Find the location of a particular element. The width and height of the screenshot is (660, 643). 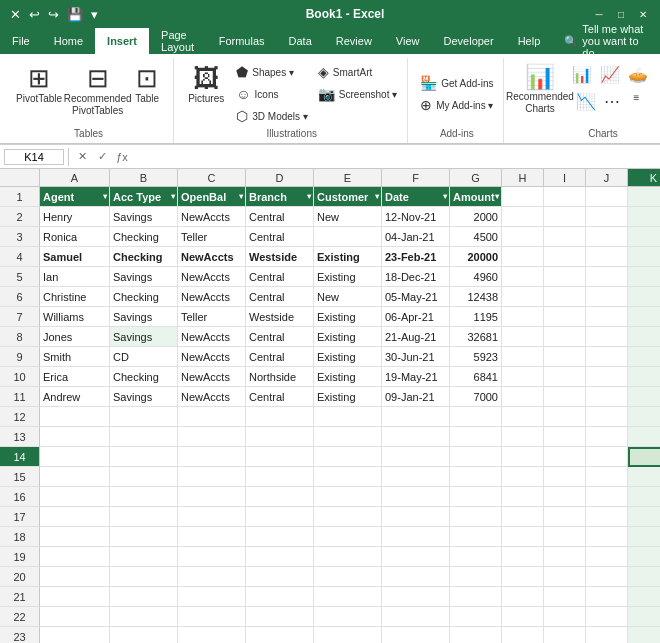

cell-b20 is located at coordinates (144, 577).